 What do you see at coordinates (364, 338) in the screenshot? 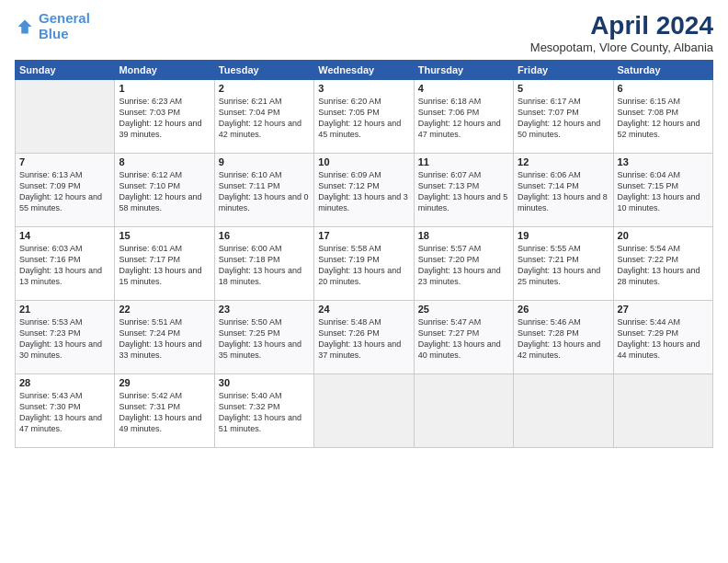
I see `calendar-cell: 24Sunrise: 5:48 AMSunset: 7:26 PMDayligh…` at bounding box center [364, 338].